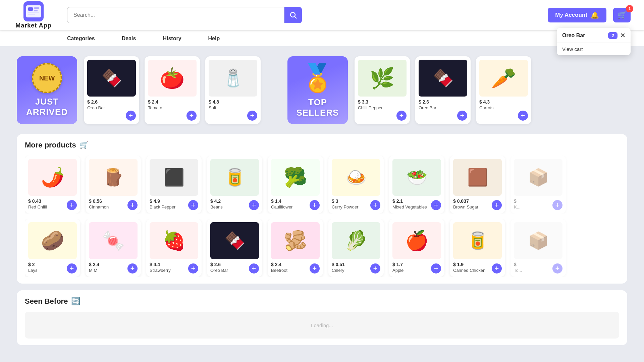 This screenshot has height=362, width=644. I want to click on seen-before-placeholder: Loading..., so click(322, 325).